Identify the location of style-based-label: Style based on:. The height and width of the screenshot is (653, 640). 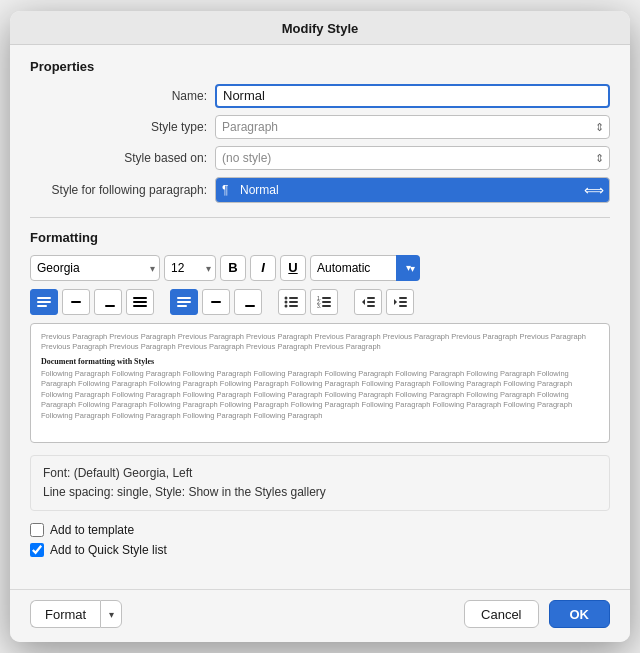
(122, 158).